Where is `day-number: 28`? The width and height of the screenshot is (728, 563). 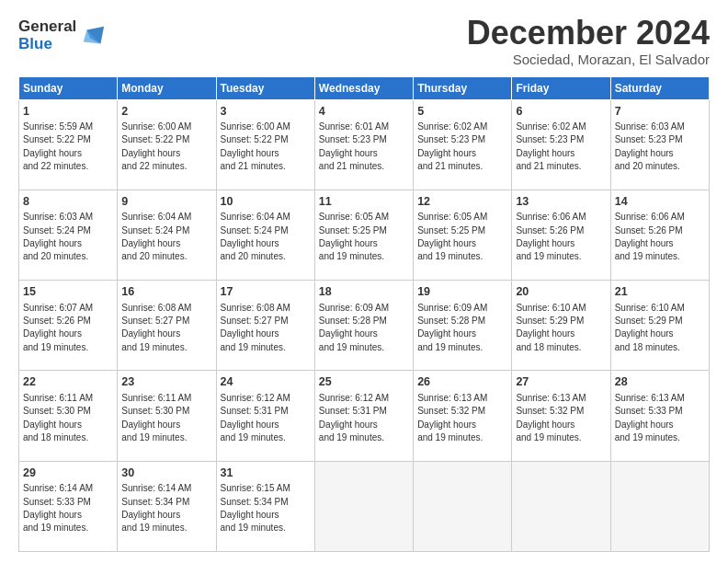 day-number: 28 is located at coordinates (660, 383).